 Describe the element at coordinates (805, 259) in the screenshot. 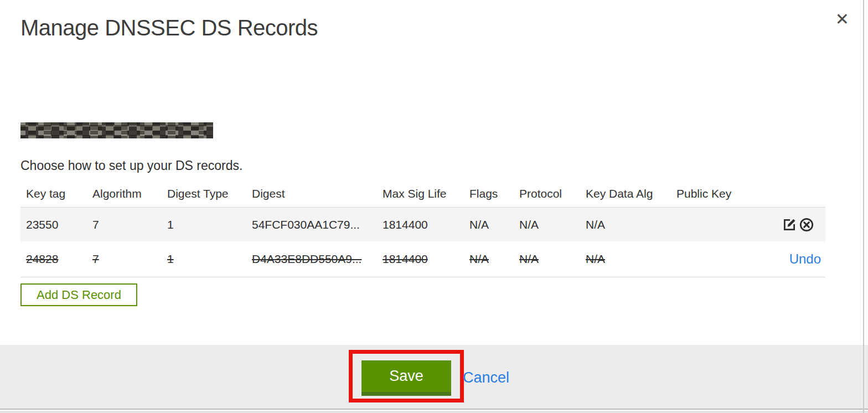

I see `undo-link: Undo` at that location.